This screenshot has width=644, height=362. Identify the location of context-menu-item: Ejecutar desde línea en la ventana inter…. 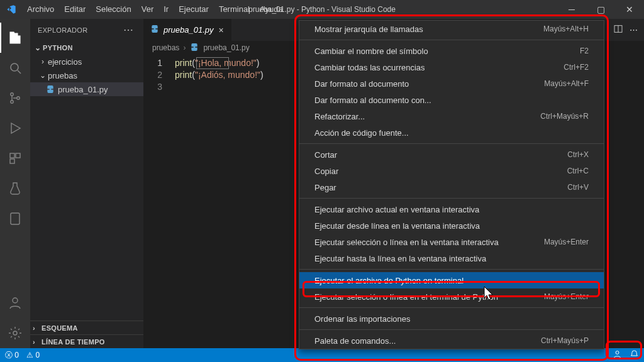
(452, 226).